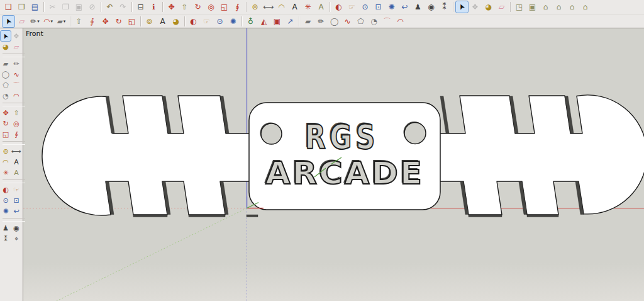  What do you see at coordinates (38, 21) in the screenshot?
I see `line-tool-dropdown-arrow-icon: ▾` at bounding box center [38, 21].